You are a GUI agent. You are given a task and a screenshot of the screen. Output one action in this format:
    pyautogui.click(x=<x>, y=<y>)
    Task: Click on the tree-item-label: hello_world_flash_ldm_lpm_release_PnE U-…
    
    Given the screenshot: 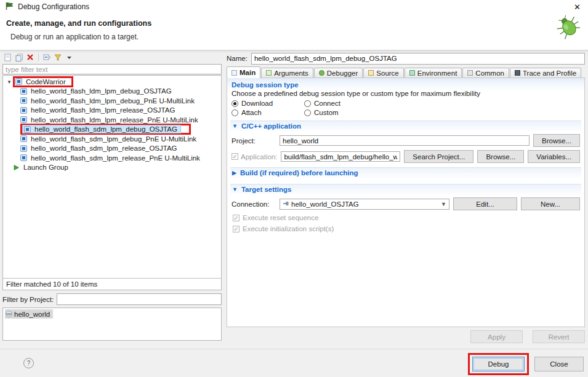 What is the action you would take?
    pyautogui.click(x=115, y=120)
    